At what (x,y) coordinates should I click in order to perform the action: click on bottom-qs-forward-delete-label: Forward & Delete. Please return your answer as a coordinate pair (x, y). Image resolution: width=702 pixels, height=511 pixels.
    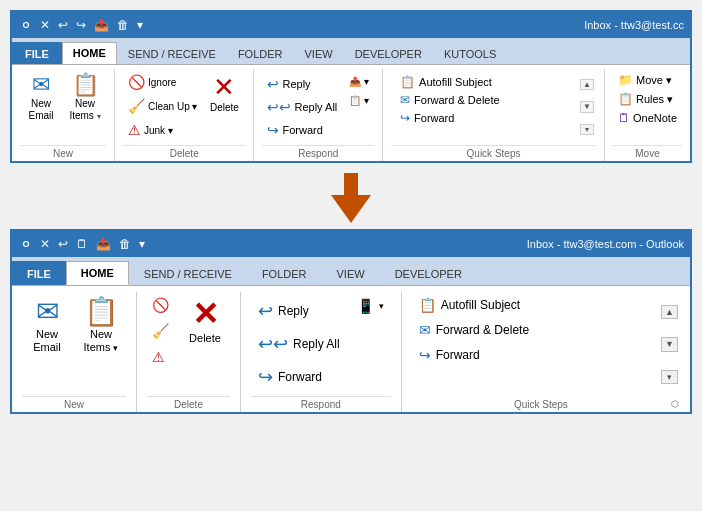
    Looking at the image, I should click on (482, 330).